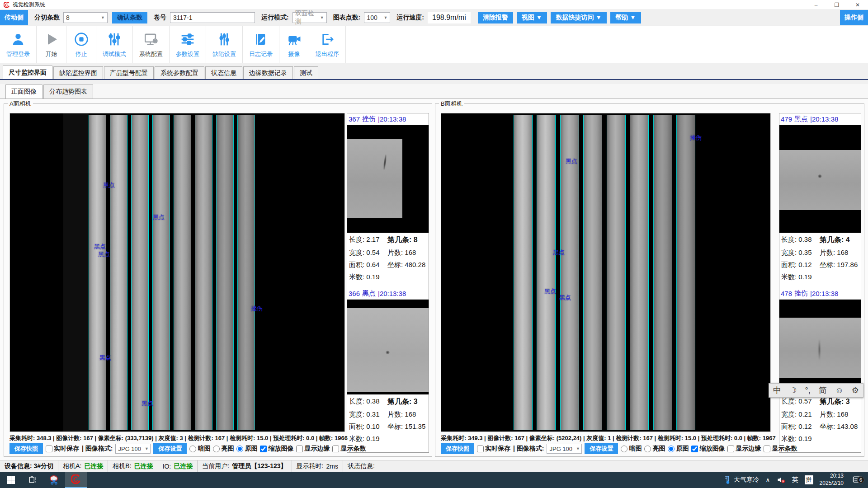 The image size is (868, 488). I want to click on admin-login-button: 管理登录, so click(18, 44).